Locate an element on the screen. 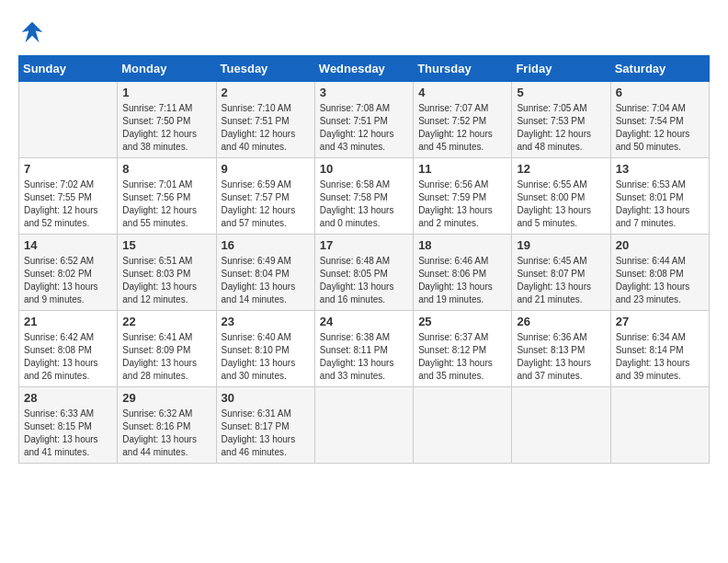 The image size is (728, 563). calendar-day-cell: 29Sunrise: 6:32 AM Sunset: 8:16 PM Dayli… is located at coordinates (167, 425).